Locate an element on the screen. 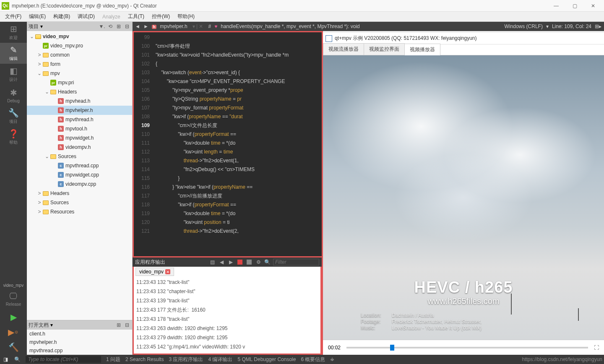 This screenshot has width=604, height=364. menu-widgets: 控件(W) is located at coordinates (161, 17).